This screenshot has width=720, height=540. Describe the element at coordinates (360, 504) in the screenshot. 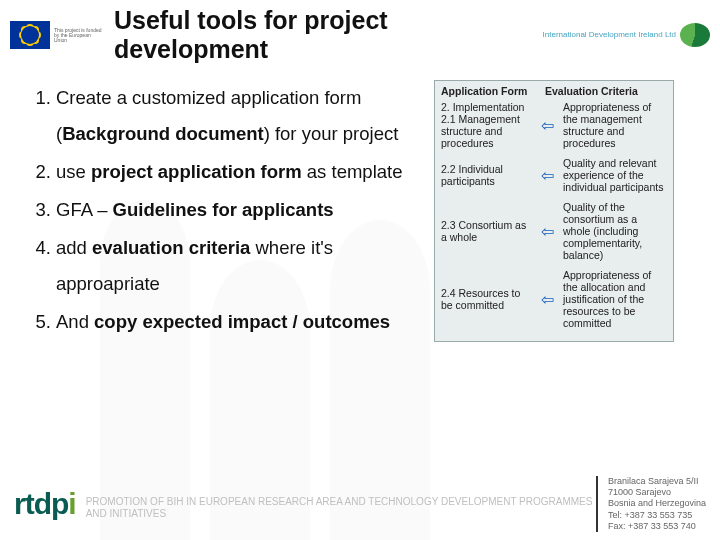

I see `slide-footer: rtdpi PROMOTION OF BIH IN EUROPEAN RESEA…` at that location.